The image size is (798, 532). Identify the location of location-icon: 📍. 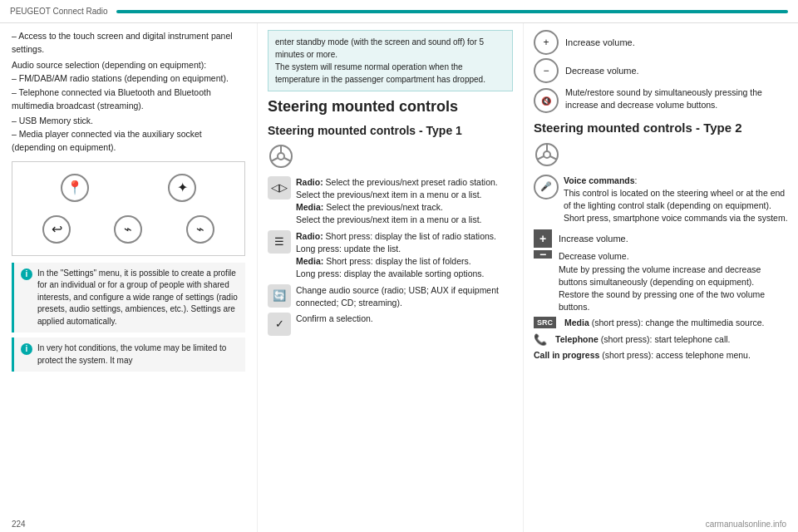
(75, 188).